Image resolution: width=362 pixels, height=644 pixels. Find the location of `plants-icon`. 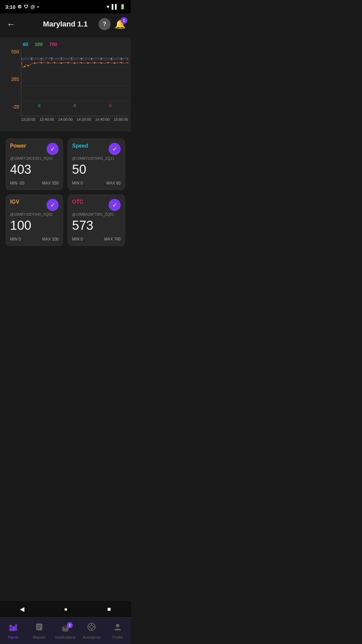

plants-icon is located at coordinates (13, 628).